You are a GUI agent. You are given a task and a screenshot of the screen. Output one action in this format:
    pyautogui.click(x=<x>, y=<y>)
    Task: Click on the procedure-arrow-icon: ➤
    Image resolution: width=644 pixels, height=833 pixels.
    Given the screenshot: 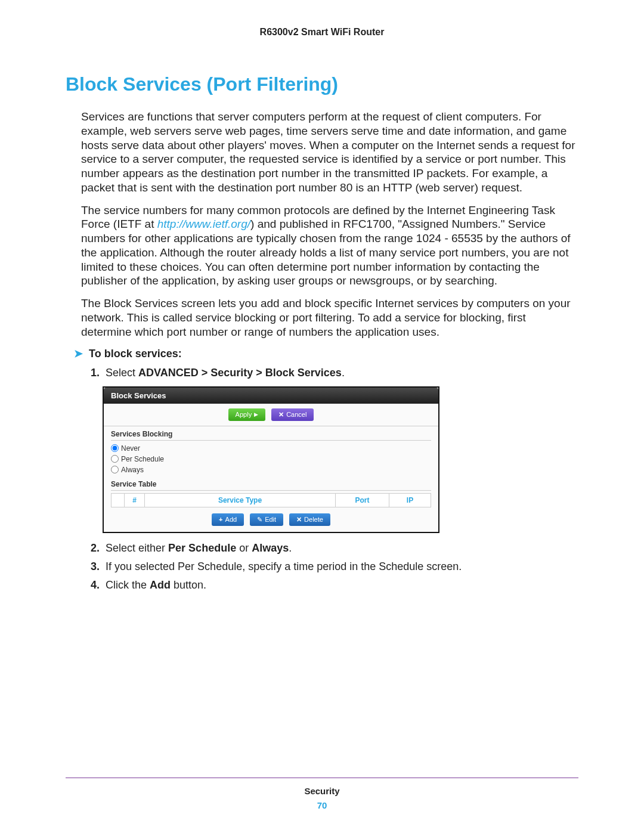 What is the action you would take?
    pyautogui.click(x=80, y=354)
    